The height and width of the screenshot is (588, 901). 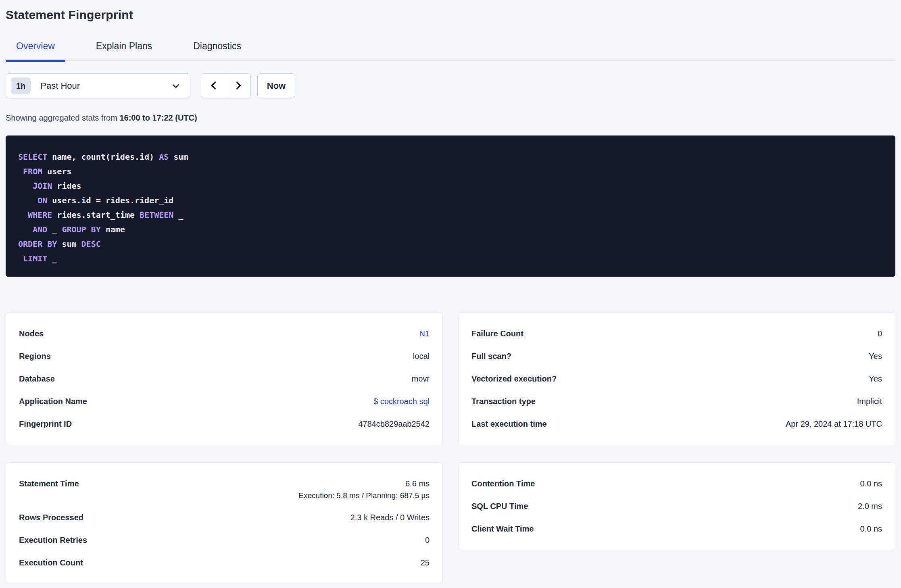 I want to click on sql-text: rides.start_time, so click(x=96, y=215).